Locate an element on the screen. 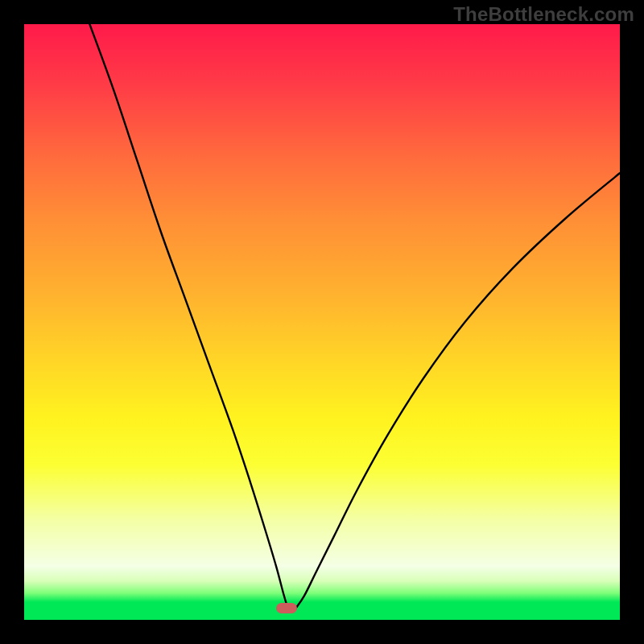 The width and height of the screenshot is (644, 644). optimum-marker is located at coordinates (287, 609).